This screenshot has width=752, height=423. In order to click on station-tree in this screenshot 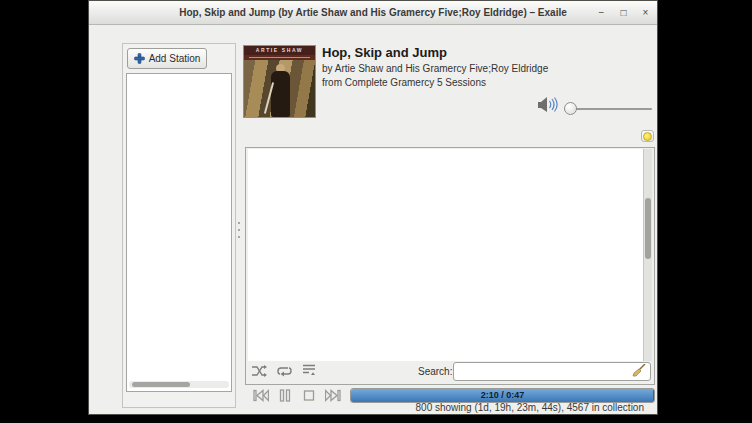, I will do `click(179, 232)`.